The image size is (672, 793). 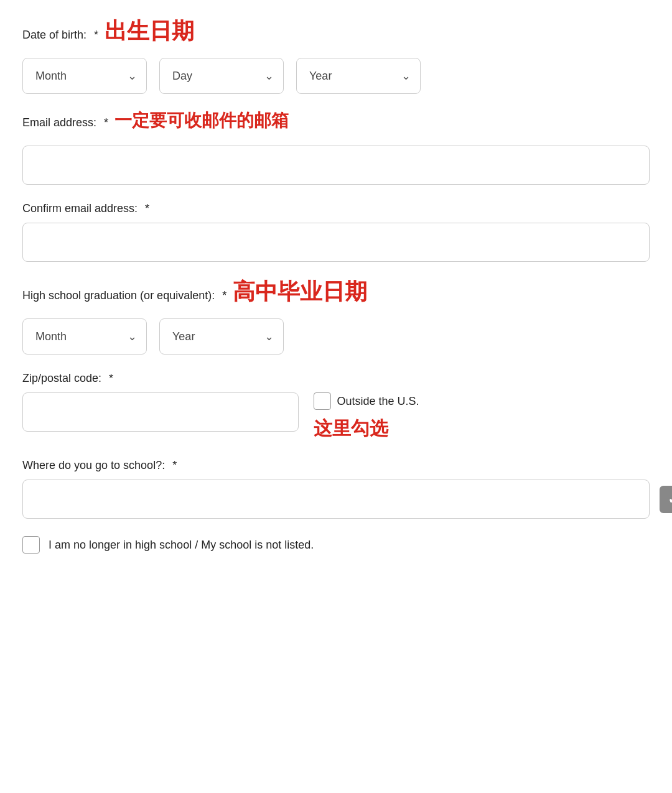 What do you see at coordinates (65, 123) in the screenshot?
I see `email-label: Email address: *` at bounding box center [65, 123].